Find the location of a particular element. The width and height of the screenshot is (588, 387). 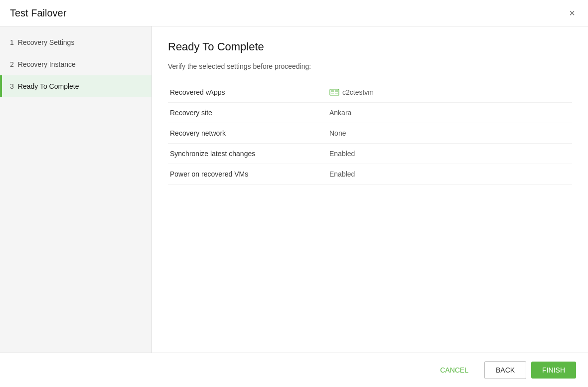

sidebar-item-recovery-instance: 2 Recovery Instance is located at coordinates (76, 64).